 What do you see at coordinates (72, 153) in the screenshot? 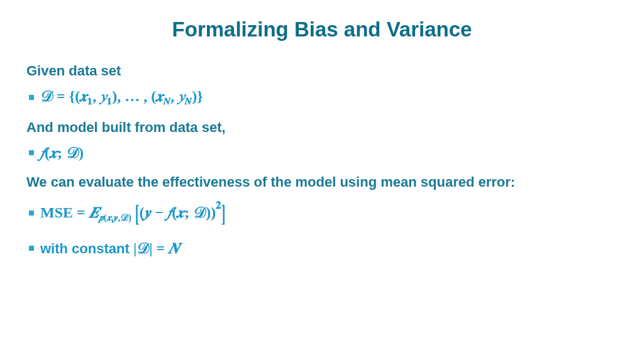
I see `sym-D2: 𝒟` at bounding box center [72, 153].